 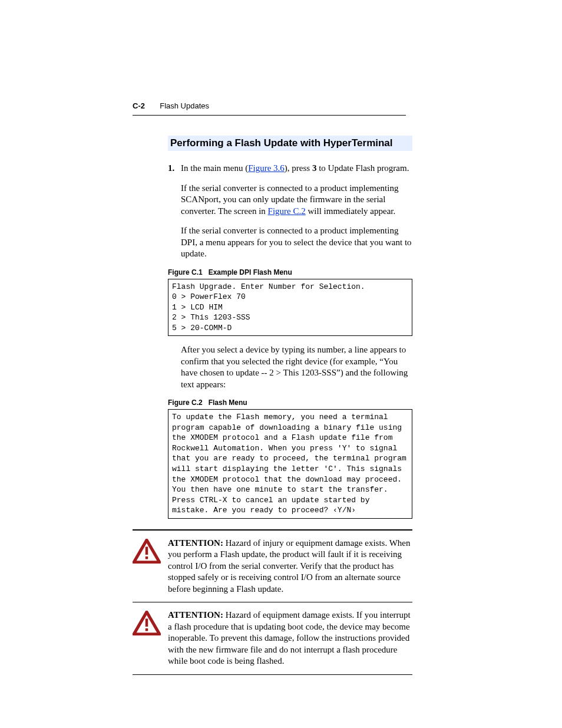 I want to click on attention-1: ATTENTION: Hazard of injury or equipment…, so click(x=272, y=566).